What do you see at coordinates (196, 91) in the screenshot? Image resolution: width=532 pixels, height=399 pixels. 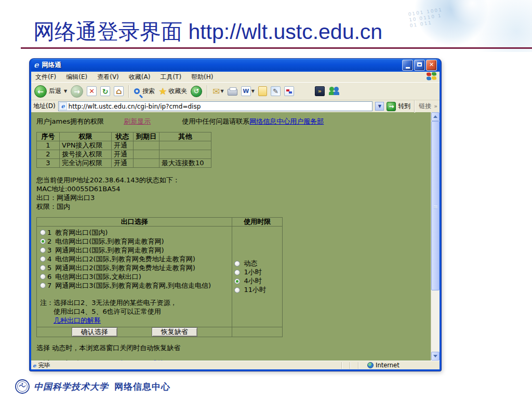 I see `history-button: ↺` at bounding box center [196, 91].